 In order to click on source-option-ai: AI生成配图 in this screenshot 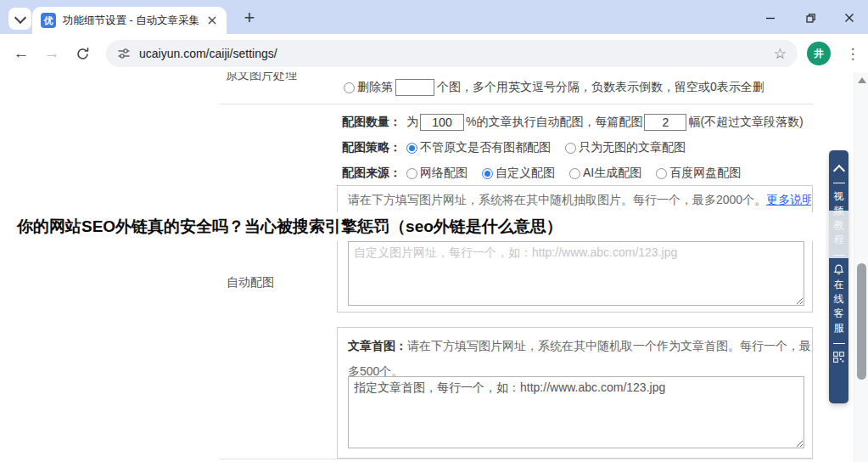, I will do `click(606, 173)`.